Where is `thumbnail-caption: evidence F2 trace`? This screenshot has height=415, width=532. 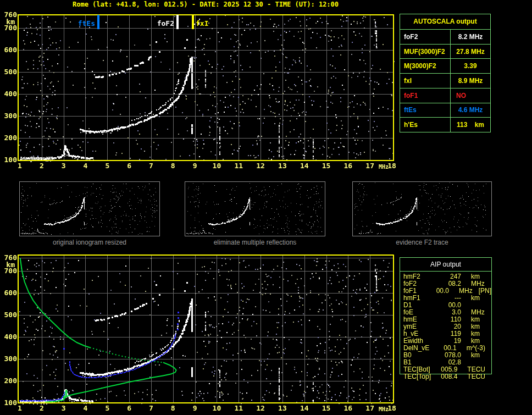
thumbnail-caption: evidence F2 trace is located at coordinates (422, 242).